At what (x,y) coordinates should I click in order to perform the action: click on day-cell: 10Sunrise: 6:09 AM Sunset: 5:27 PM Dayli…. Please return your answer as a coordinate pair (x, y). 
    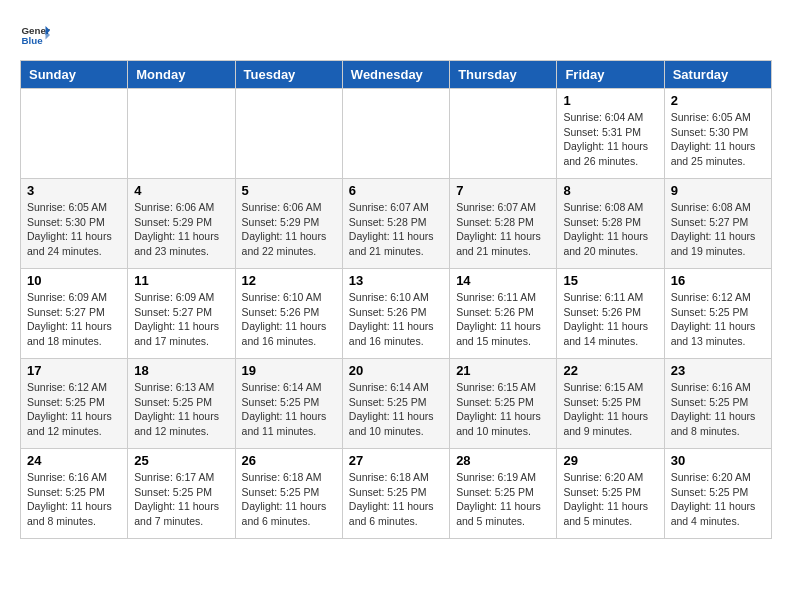
    Looking at the image, I should click on (74, 314).